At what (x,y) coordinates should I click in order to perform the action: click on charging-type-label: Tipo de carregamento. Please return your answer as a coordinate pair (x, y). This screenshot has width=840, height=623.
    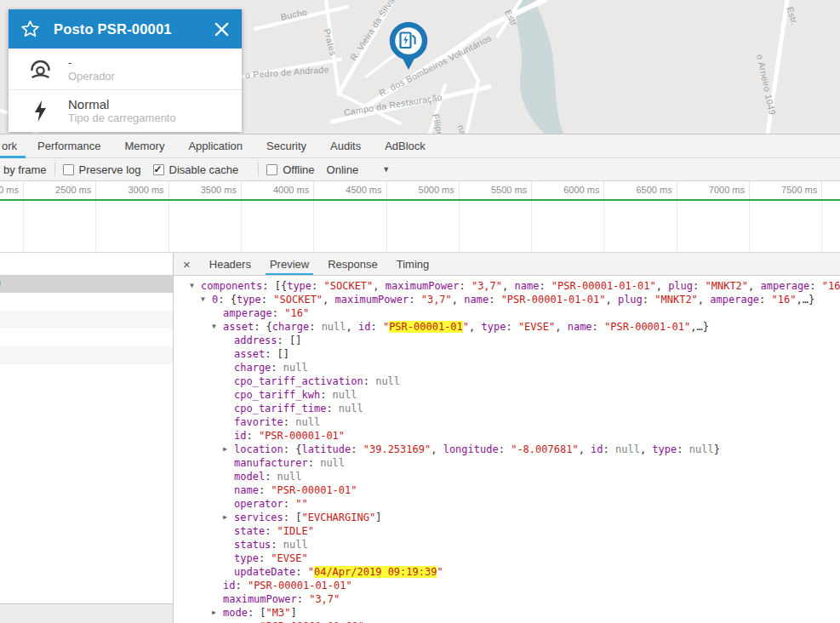
    Looking at the image, I should click on (123, 117).